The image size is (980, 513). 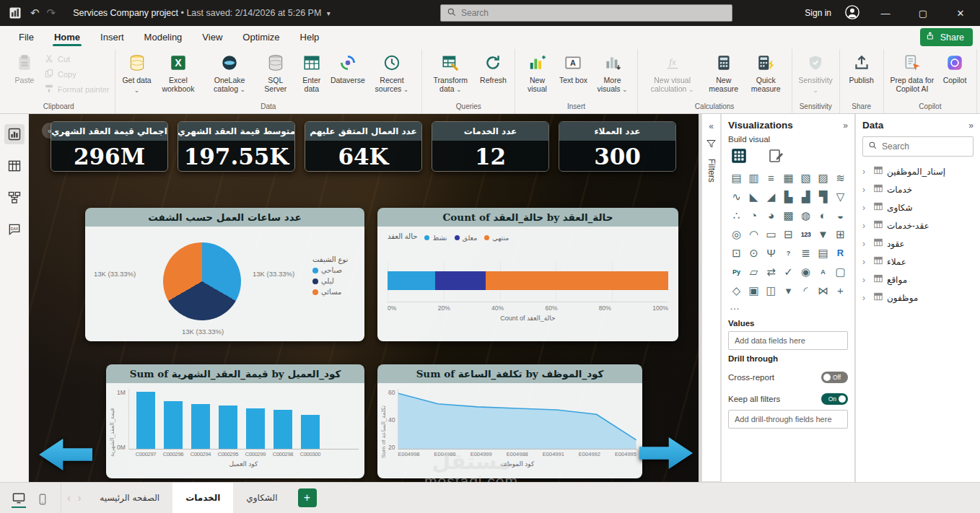 I want to click on web-layout-icon, so click(x=19, y=498).